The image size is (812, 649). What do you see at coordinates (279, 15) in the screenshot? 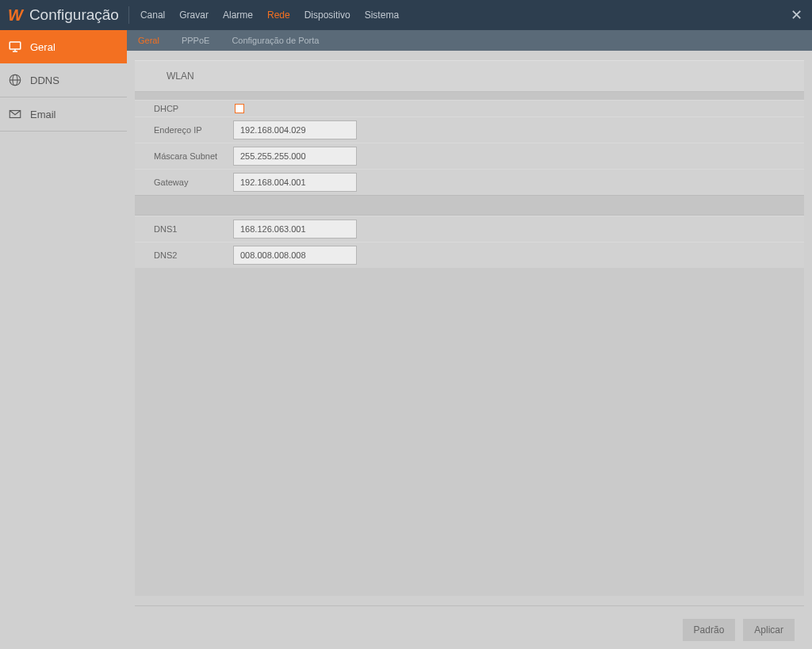
I see `nav-rede: Rede` at bounding box center [279, 15].